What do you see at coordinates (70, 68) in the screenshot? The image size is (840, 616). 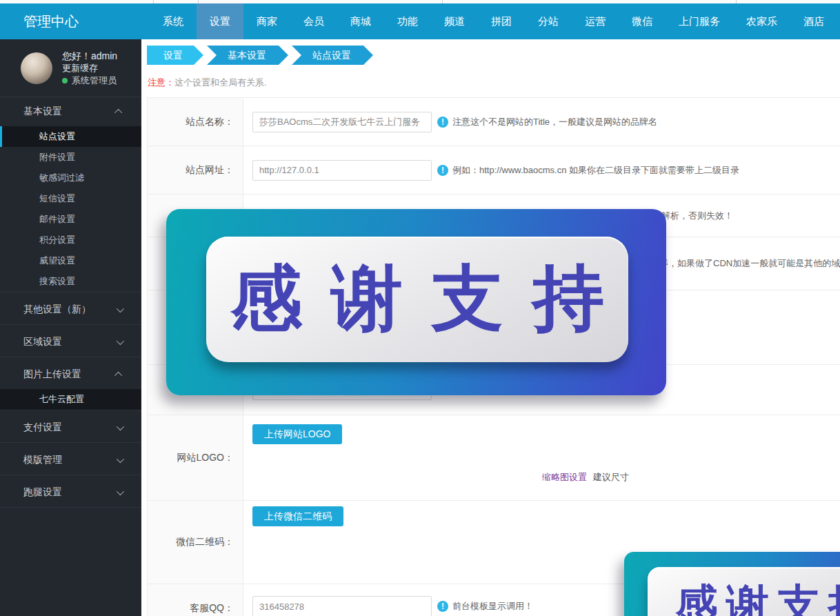 I see `user-box: 您好！admin 更新缓存 系统管理员` at bounding box center [70, 68].